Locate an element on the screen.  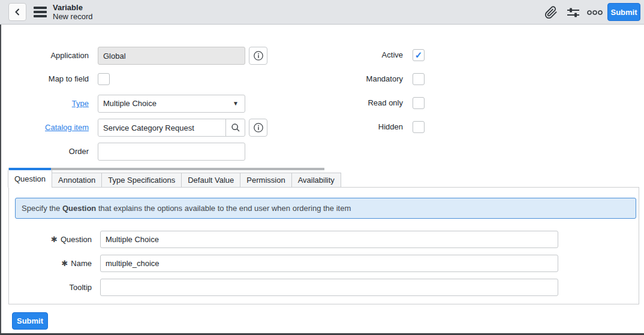
name-input is located at coordinates (329, 264).